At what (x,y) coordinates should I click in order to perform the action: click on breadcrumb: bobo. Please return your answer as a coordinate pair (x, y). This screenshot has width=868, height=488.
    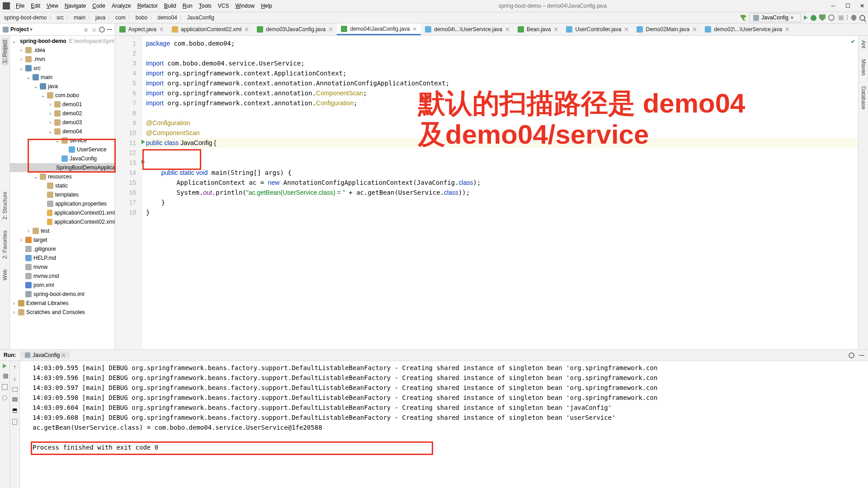
    Looking at the image, I should click on (142, 18).